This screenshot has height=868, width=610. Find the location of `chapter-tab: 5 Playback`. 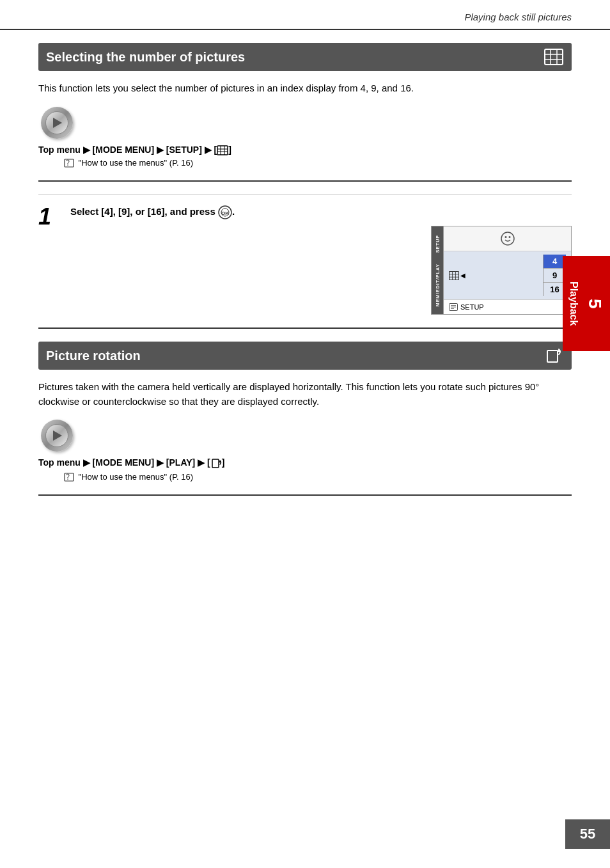

chapter-tab: 5 Playback is located at coordinates (586, 303).